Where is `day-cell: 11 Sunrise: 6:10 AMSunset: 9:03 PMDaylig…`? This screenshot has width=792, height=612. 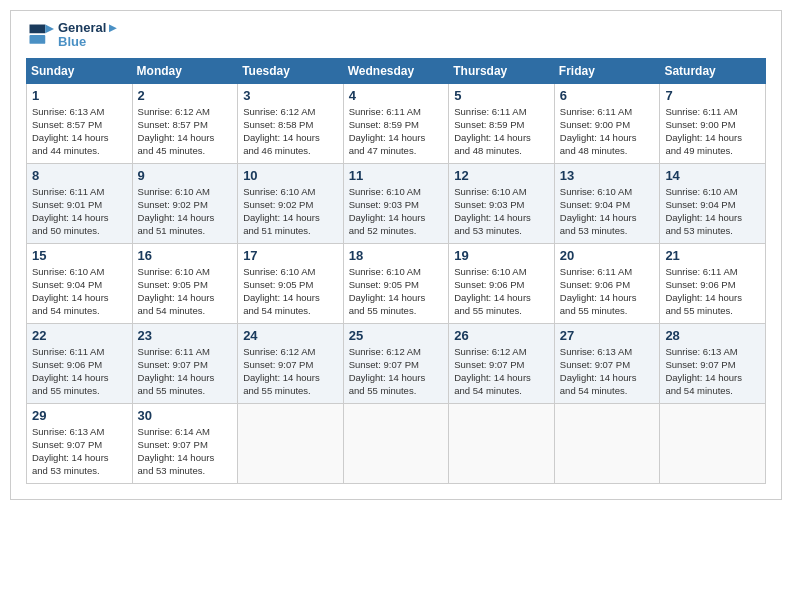 day-cell: 11 Sunrise: 6:10 AMSunset: 9:03 PMDaylig… is located at coordinates (396, 203).